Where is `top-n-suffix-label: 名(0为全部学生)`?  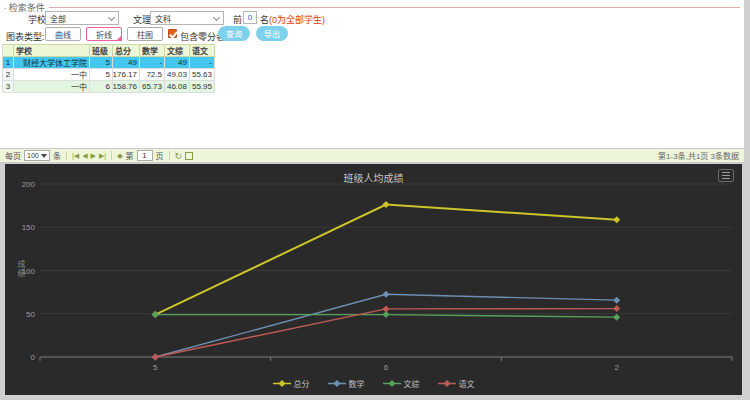 top-n-suffix-label: 名(0为全部学生) is located at coordinates (292, 20).